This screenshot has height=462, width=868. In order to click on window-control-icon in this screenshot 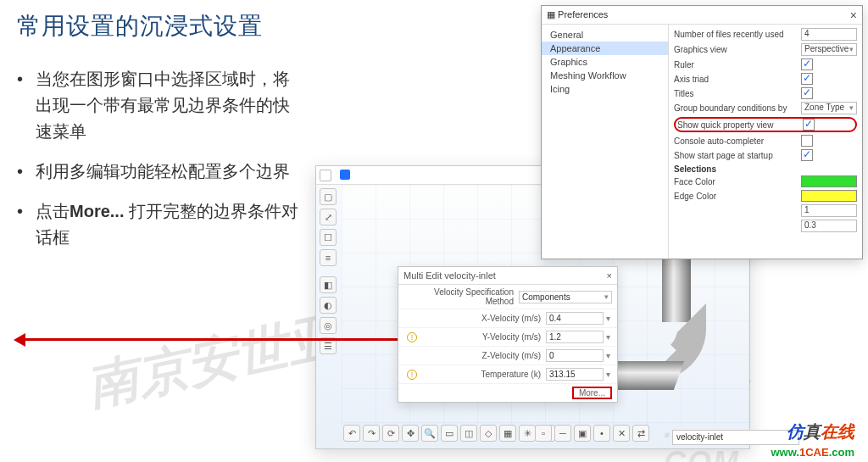, I will do `click(326, 175)`.